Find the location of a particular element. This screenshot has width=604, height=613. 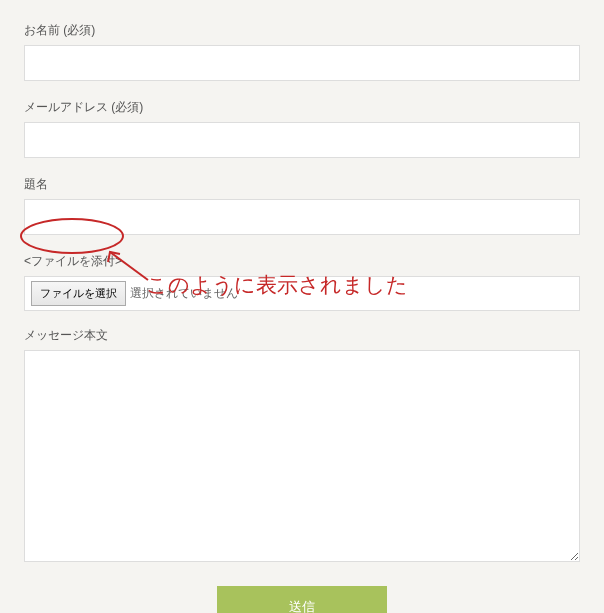

file-status-text: 選択されていません is located at coordinates (184, 294).